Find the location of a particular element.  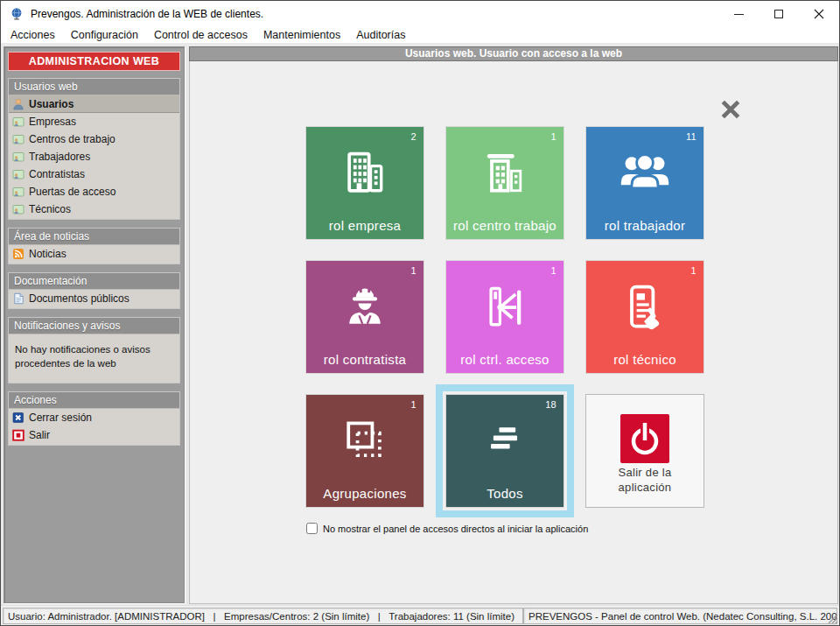

tile-rol-centro-trabajo: 1rol centro trabajo is located at coordinates (505, 183).